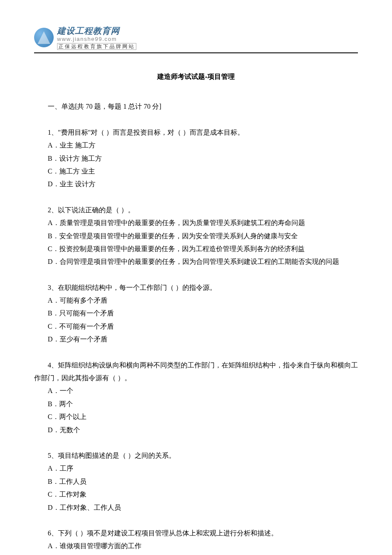 This screenshot has height=555, width=392. What do you see at coordinates (196, 398) in the screenshot?
I see `question-4: 4、矩阵组织结构设纵向和横向两种不同类型的工作部门，在矩阵组织结构中，指令来自于…` at bounding box center [196, 398].